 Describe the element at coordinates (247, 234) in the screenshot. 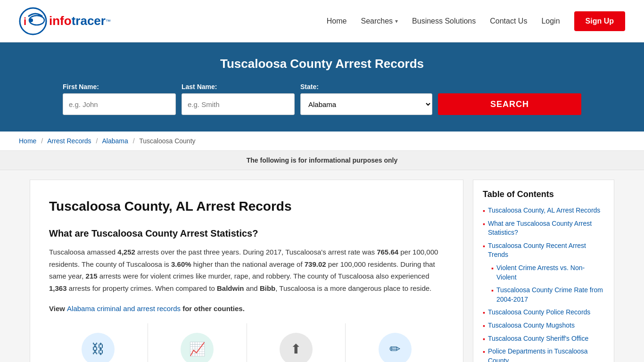

I see `article-section1-heading: What are Tuscaloosa County Arrest Statis…` at that location.